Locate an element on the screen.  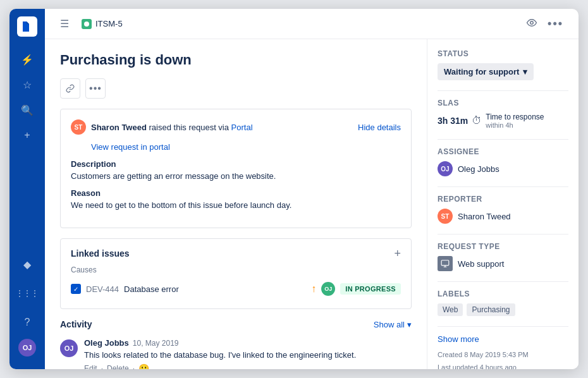
linked-issue-actions: ↑ OJ IN PROGRESS is located at coordinates (356, 289).